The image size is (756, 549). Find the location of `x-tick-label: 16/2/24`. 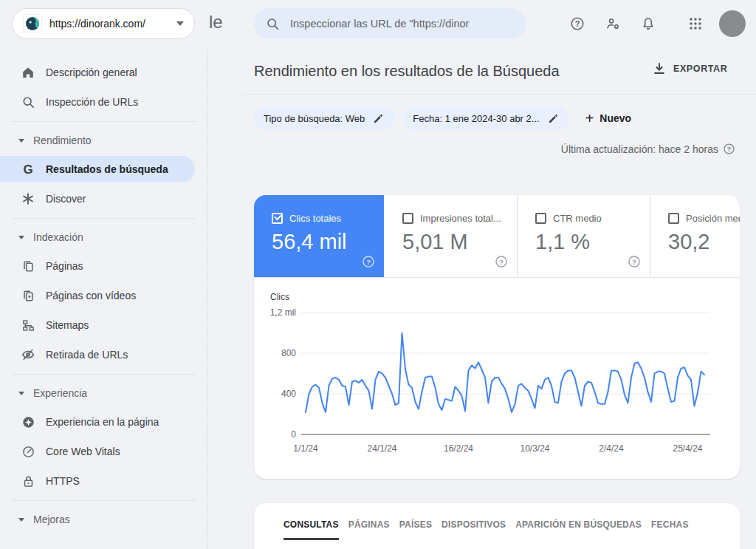

x-tick-label: 16/2/24 is located at coordinates (458, 449).